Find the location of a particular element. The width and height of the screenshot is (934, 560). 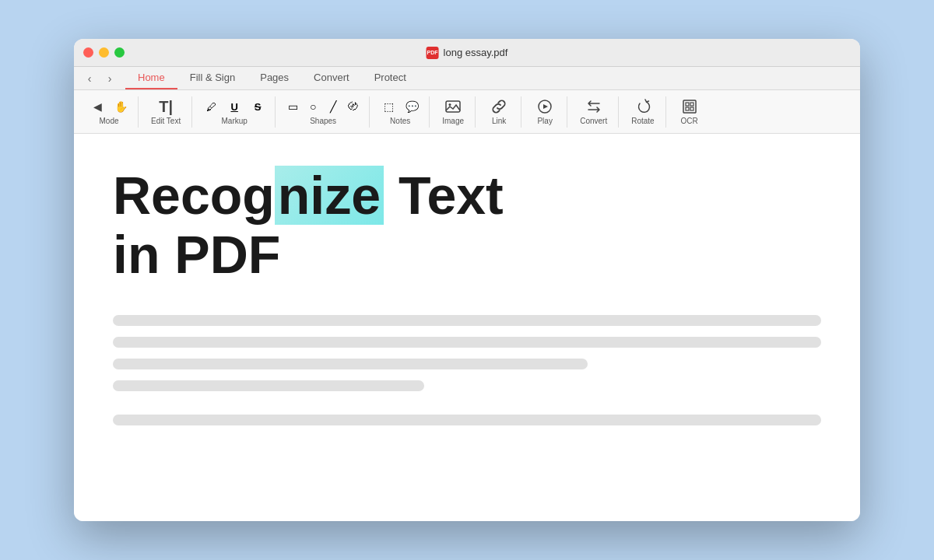

tab-pages: Pages is located at coordinates (274, 78).